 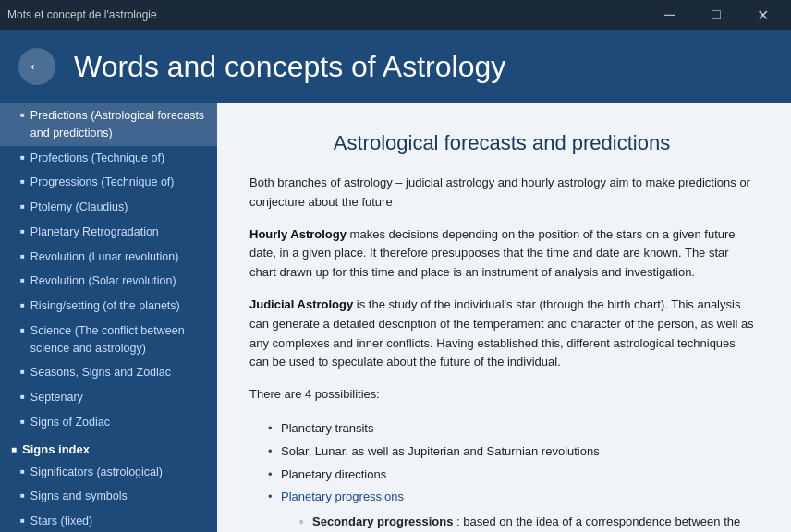 I want to click on content-title: Astrological forecasts and predictions, so click(x=502, y=143).